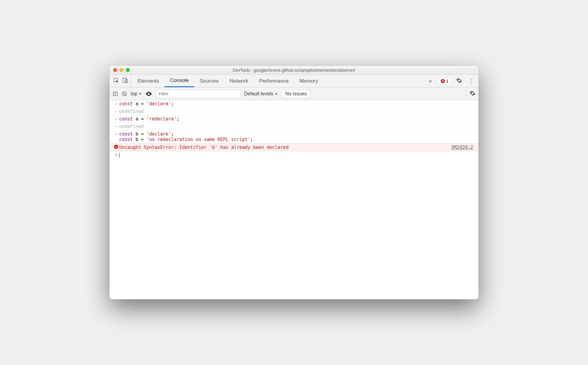 The width and height of the screenshot is (588, 365). I want to click on panel-tabs: ElementsConsoleSourcesNetworkPerformance…, so click(294, 81).